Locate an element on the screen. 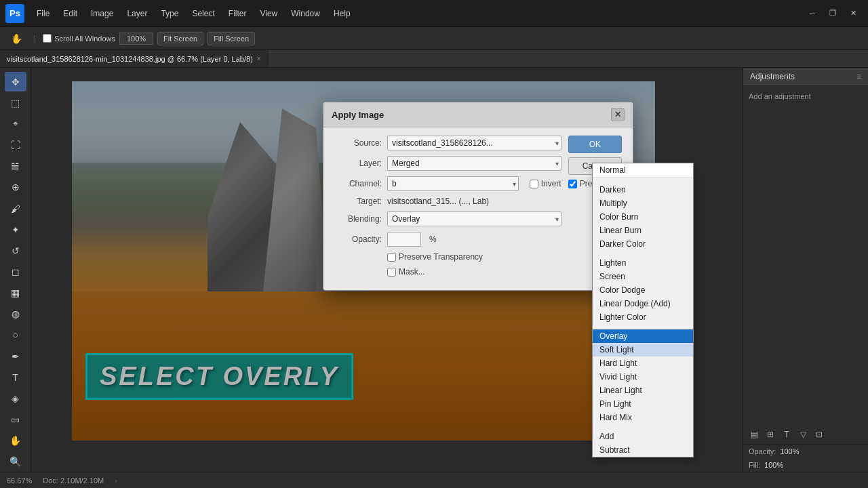 This screenshot has height=488, width=868. ok-button: OK is located at coordinates (595, 144).